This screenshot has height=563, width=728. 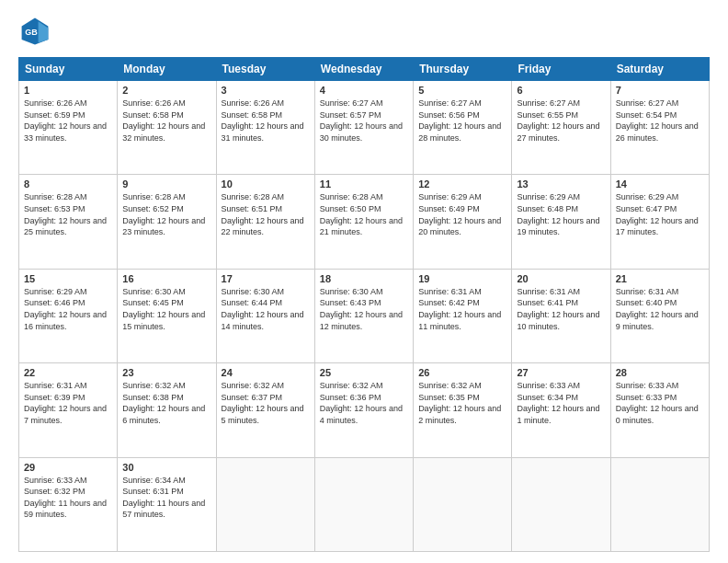 What do you see at coordinates (364, 70) in the screenshot?
I see `weekday-header: Wednesday` at bounding box center [364, 70].